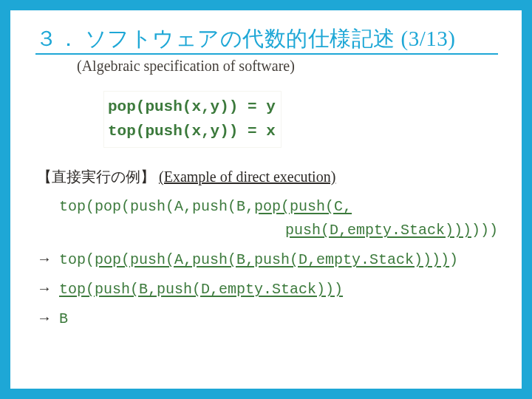 Image resolution: width=532 pixels, height=399 pixels. I want to click on example-header-en: (Example of direct execution), so click(247, 177).